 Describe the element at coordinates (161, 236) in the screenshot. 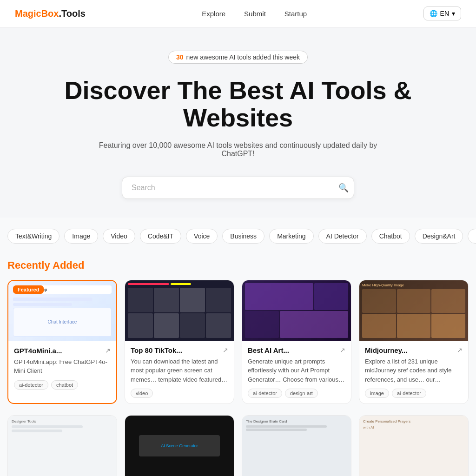

I see `category-pill-code-it: Code&IT` at that location.